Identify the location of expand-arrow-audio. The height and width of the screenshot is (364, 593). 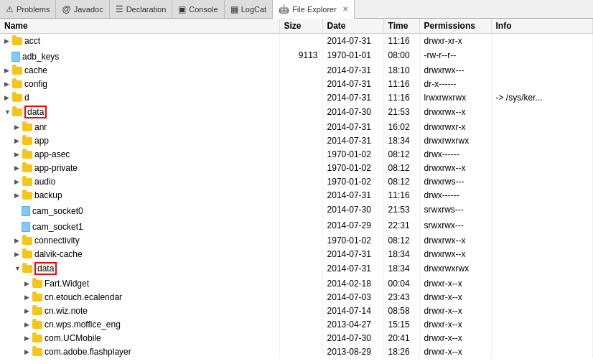
(18, 182).